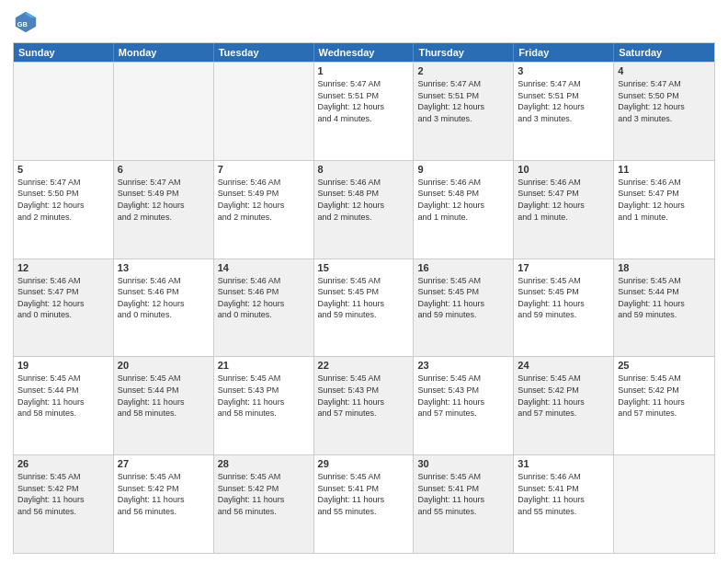  I want to click on day-number-12: 12, so click(63, 268).